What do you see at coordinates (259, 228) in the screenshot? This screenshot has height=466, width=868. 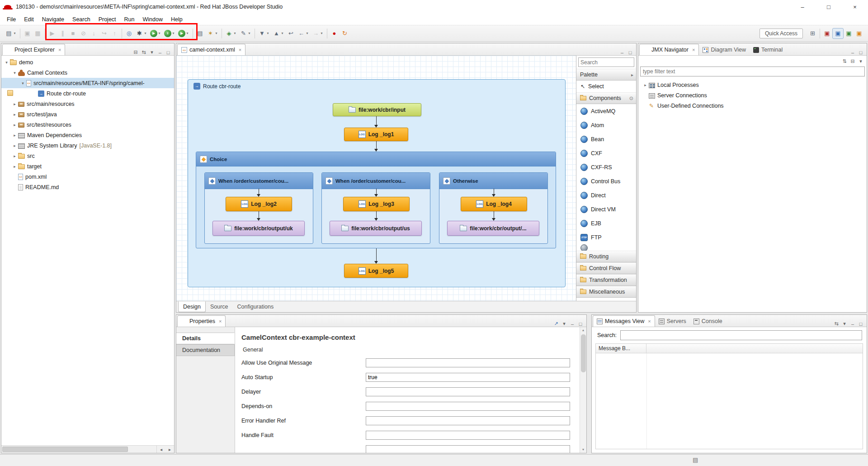 I see `file-output-uk-node: file:work/cbr/output/uk` at bounding box center [259, 228].